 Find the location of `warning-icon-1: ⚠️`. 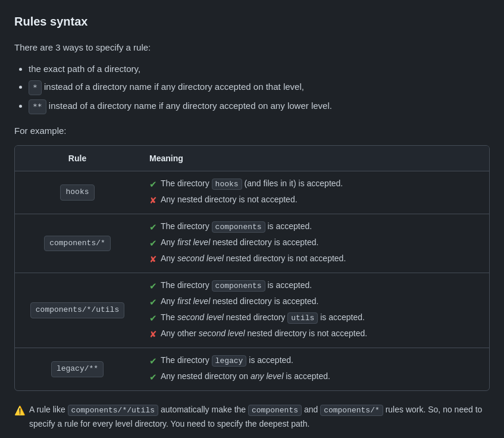

warning-icon-1: ⚠️ is located at coordinates (20, 411).